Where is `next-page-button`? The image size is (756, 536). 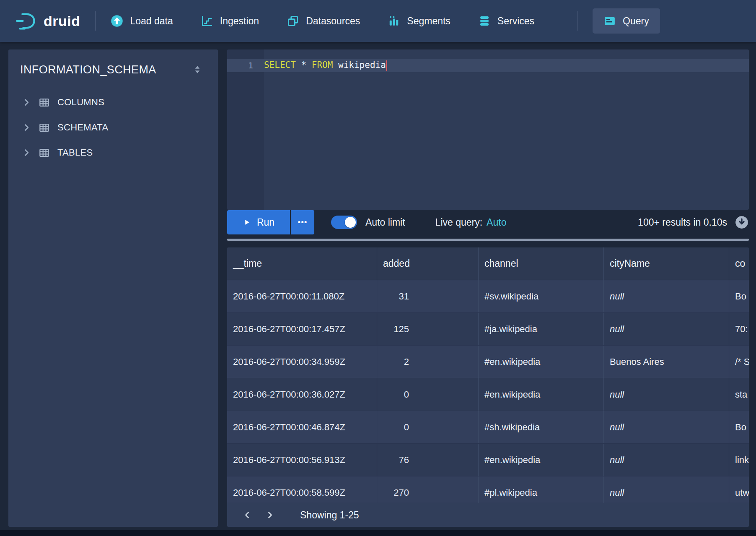
next-page-button is located at coordinates (270, 515).